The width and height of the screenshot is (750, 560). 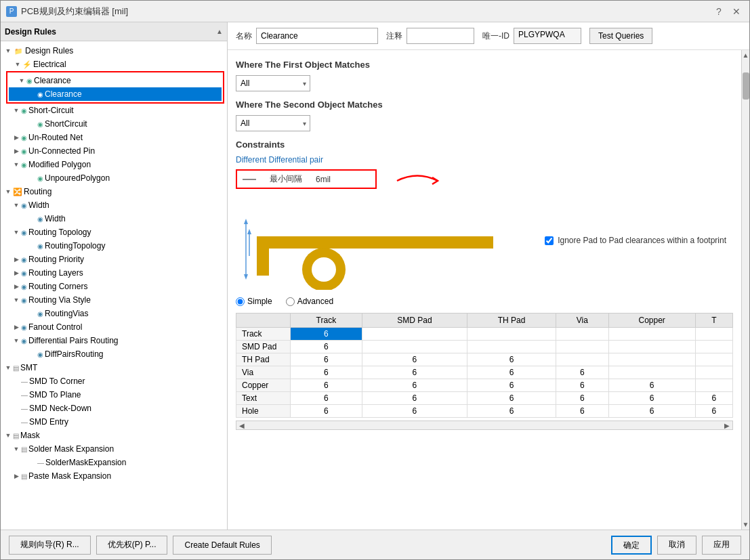 What do you see at coordinates (114, 435) in the screenshot?
I see `tree-item-mask: ▼ ▤ Mask` at bounding box center [114, 435].